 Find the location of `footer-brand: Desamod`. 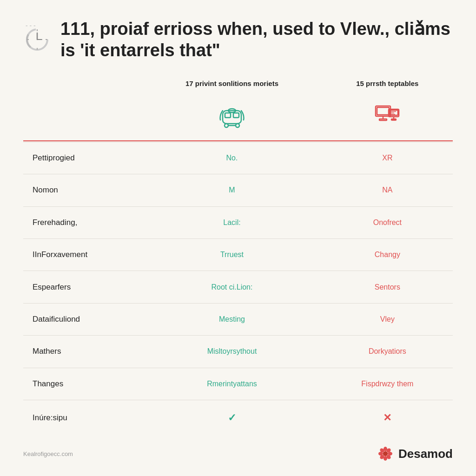

footer-brand: Desamod is located at coordinates (415, 454).